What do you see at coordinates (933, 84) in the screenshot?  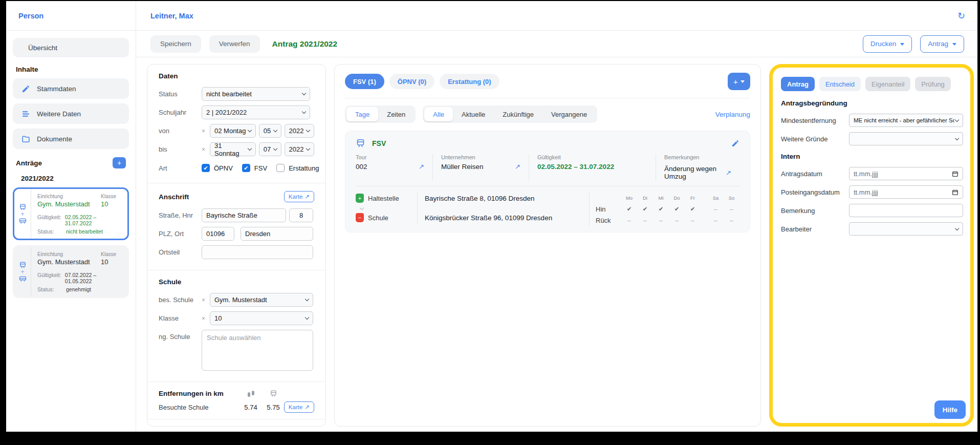 I see `tab-pruefung: Prüfung` at bounding box center [933, 84].